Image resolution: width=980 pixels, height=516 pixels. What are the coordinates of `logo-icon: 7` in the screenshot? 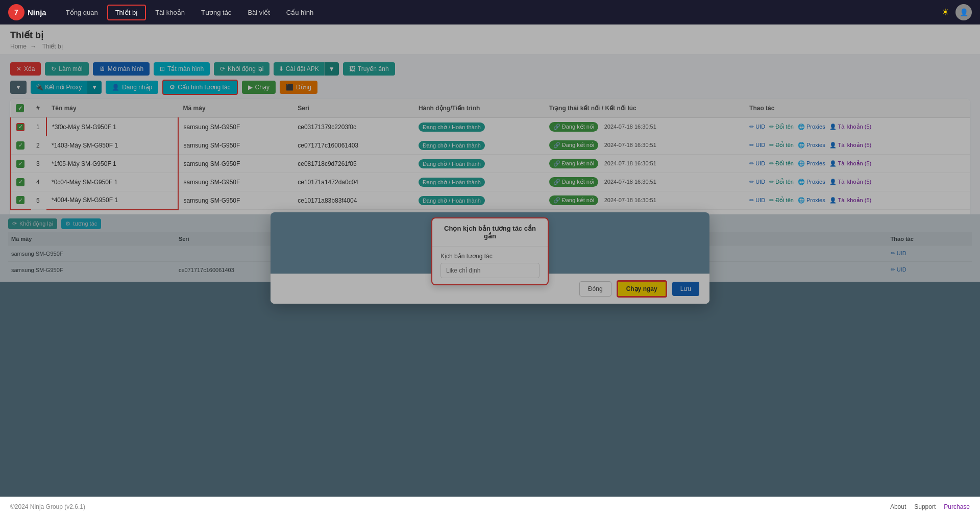 It's located at (16, 12).